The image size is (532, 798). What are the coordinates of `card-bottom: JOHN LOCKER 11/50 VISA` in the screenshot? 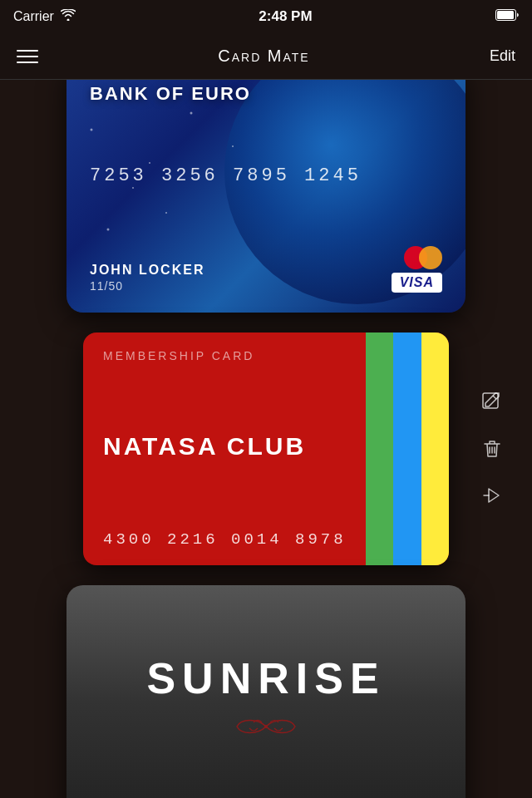 It's located at (266, 269).